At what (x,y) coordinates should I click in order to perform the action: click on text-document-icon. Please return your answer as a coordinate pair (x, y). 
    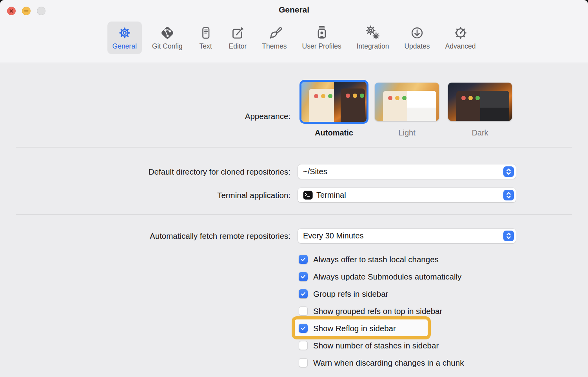
    Looking at the image, I should click on (206, 33).